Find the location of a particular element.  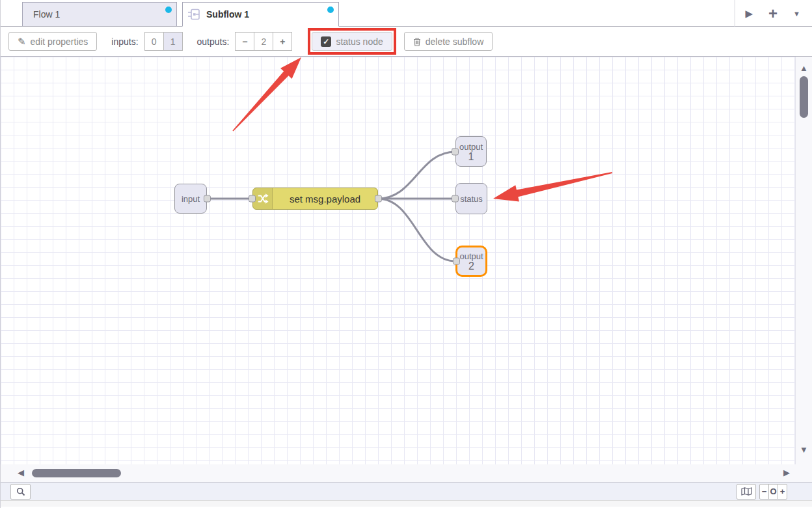

node-set-msg-payload: set msg.payload is located at coordinates (315, 199).